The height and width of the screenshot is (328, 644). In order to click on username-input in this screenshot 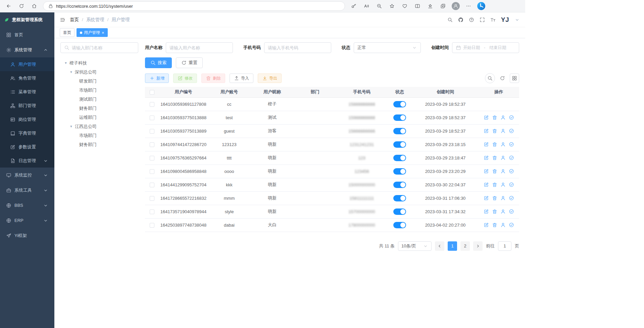, I will do `click(199, 48)`.